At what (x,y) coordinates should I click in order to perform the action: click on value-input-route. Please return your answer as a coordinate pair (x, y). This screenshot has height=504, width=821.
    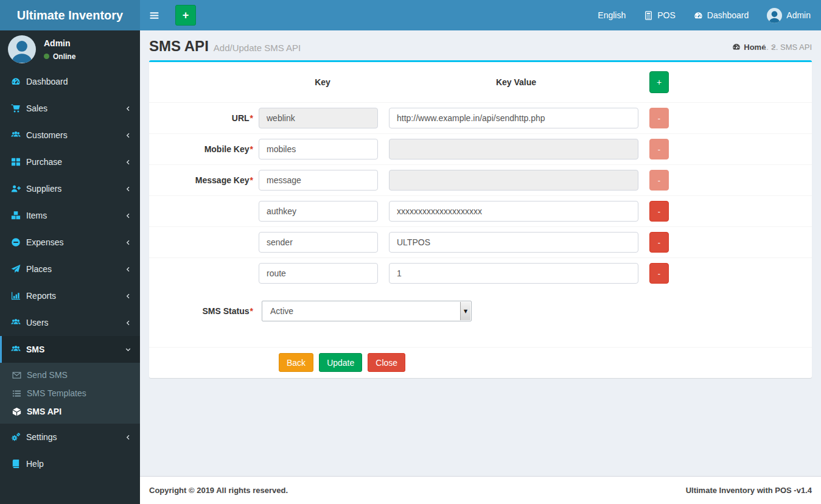
    Looking at the image, I should click on (514, 273).